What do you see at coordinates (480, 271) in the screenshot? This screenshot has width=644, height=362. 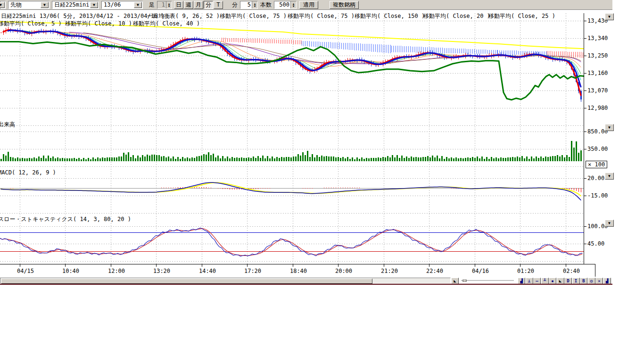 I see `x-tick-label: 04/16` at bounding box center [480, 271].